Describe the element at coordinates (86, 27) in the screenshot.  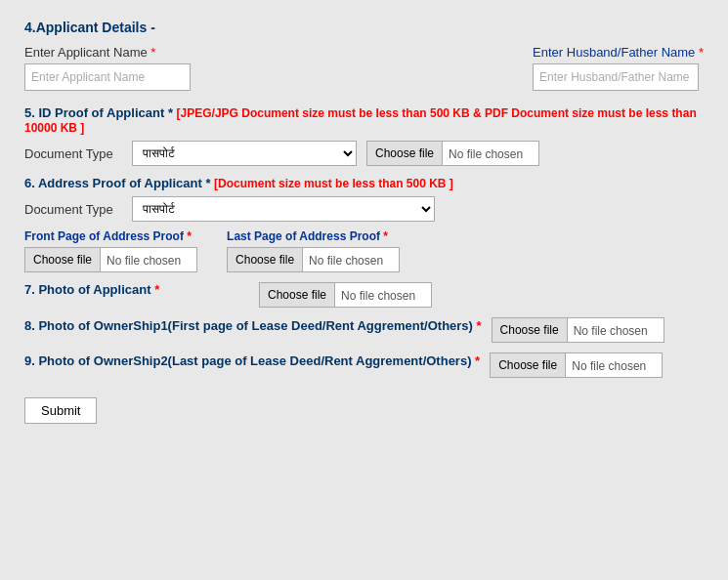
I see `section4-title: 4.Applicant Details` at that location.